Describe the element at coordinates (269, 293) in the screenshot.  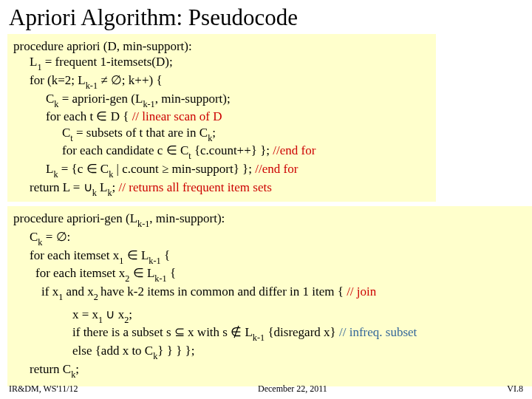
I see `code-line: if x1 and x2 have k-2 items in common an…` at that location.